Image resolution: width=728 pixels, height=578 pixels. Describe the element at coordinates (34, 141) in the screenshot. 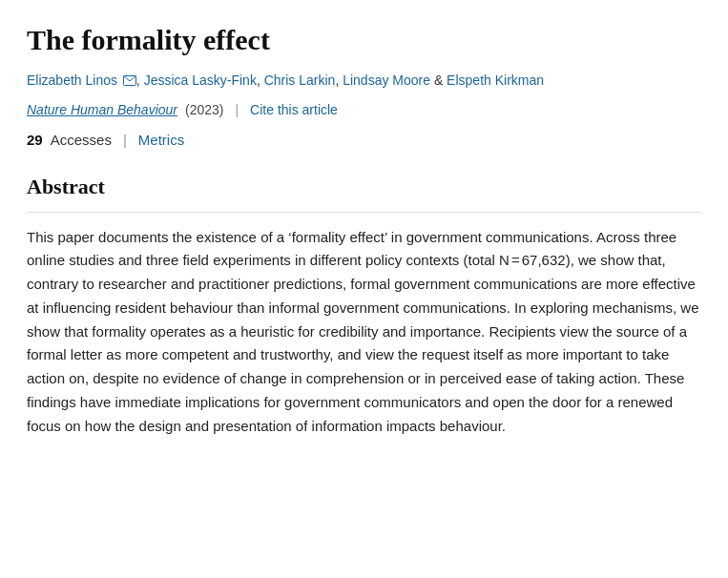

I see `accesses-count: 29` at that location.